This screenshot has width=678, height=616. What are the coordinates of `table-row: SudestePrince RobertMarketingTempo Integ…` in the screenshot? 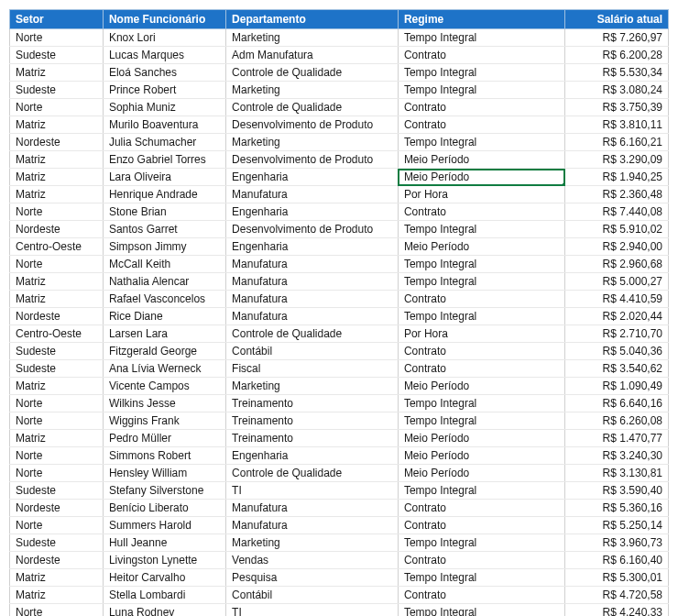 It's located at (339, 90).